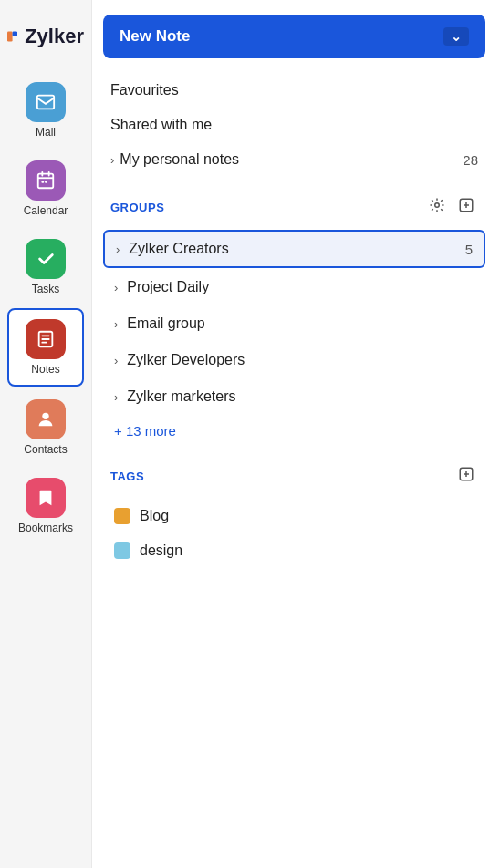  What do you see at coordinates (46, 528) in the screenshot?
I see `bookmarks-label: Bookmarks` at bounding box center [46, 528].